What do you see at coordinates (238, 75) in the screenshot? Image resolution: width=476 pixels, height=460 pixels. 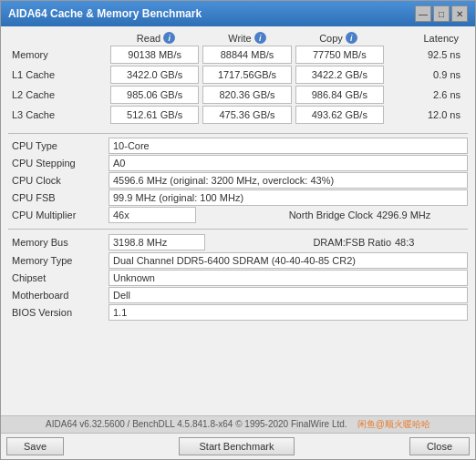 I see `table-row: L1 Cache 3422.0 GB/s 1717.56GB/s 3422.2 …` at bounding box center [238, 75].